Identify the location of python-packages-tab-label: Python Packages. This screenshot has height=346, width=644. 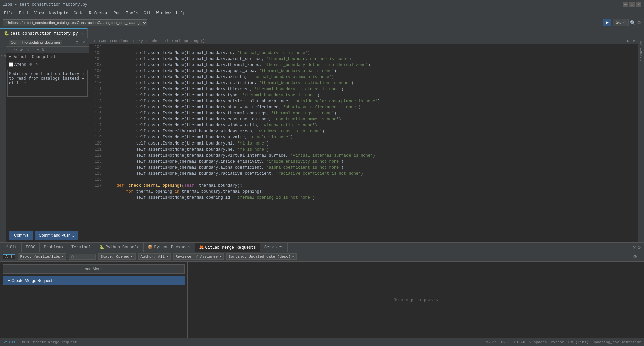
(172, 247).